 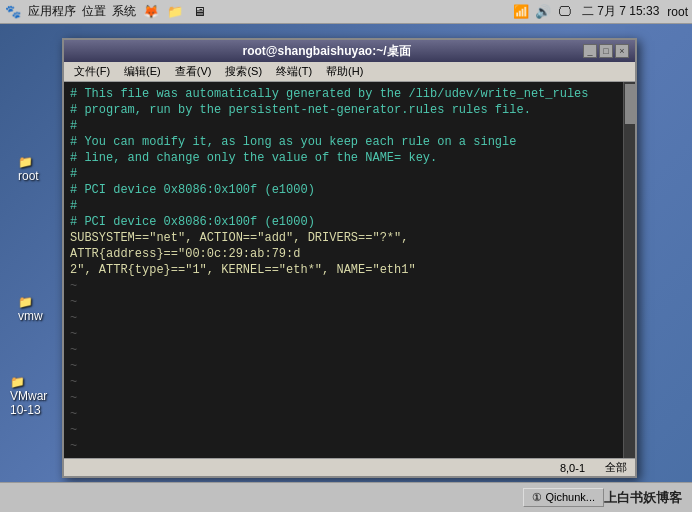 What do you see at coordinates (346, 497) in the screenshot?
I see `taskbar-bottom: ① Qichunk... 上白书妖博客` at bounding box center [346, 497].